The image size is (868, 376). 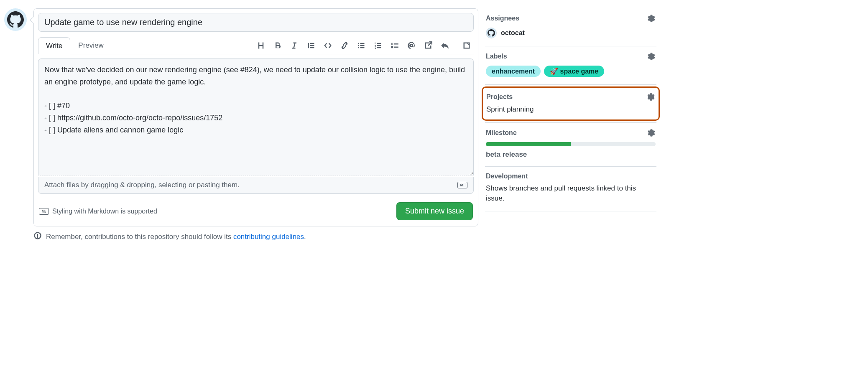 I want to click on markdown-support-note: M↓ Styling with Markdown is supported, so click(x=98, y=211).